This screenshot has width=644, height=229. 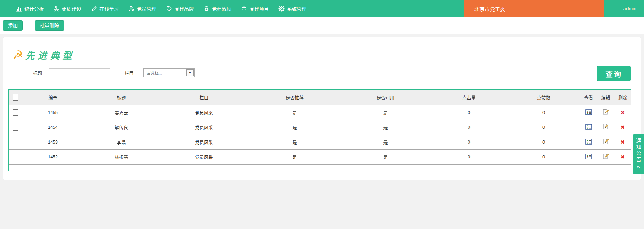 What do you see at coordinates (122, 112) in the screenshot?
I see `cell-title: 姜秀云` at bounding box center [122, 112].